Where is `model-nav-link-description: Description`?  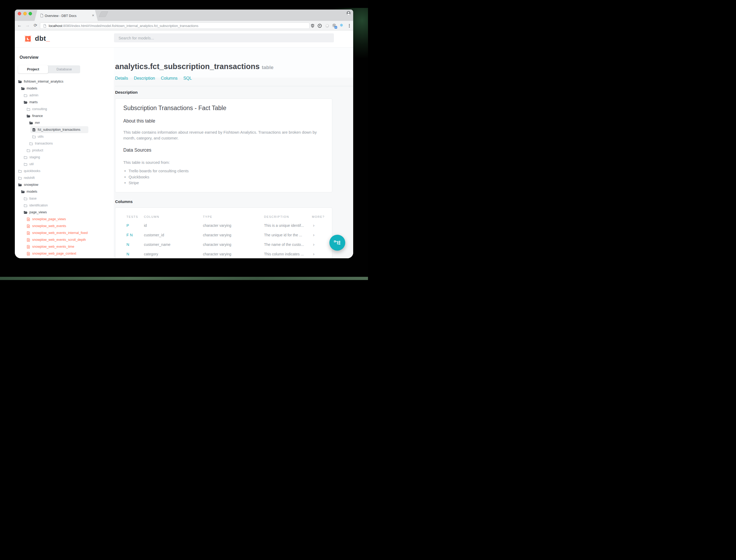 model-nav-link-description: Description is located at coordinates (145, 78).